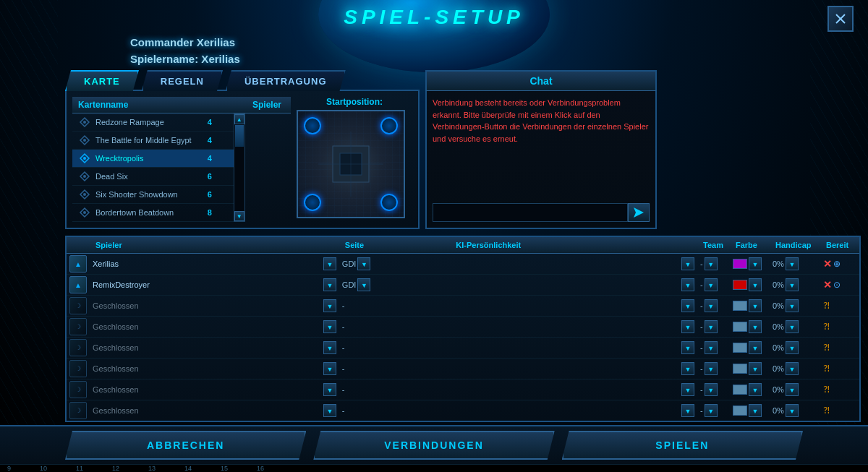 Image resolution: width=868 pixels, height=472 pixels. What do you see at coordinates (239, 216) in the screenshot?
I see `scroll-down-arrow: ▼` at bounding box center [239, 216].